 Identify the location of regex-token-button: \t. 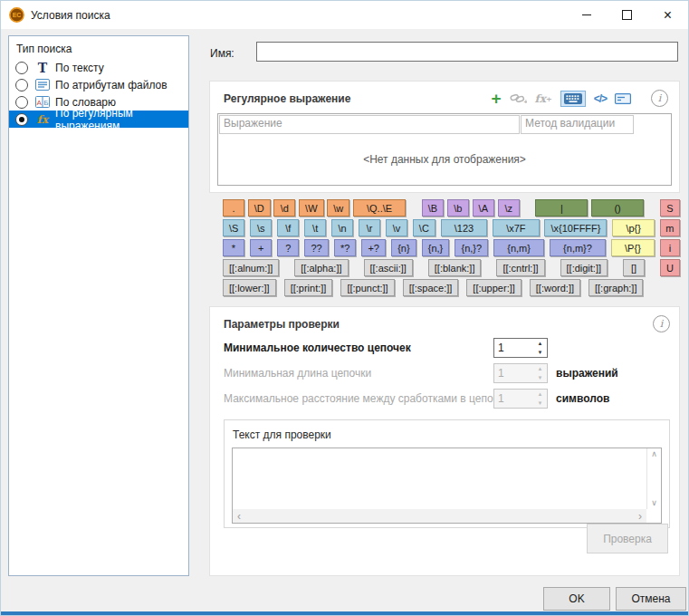
(315, 228).